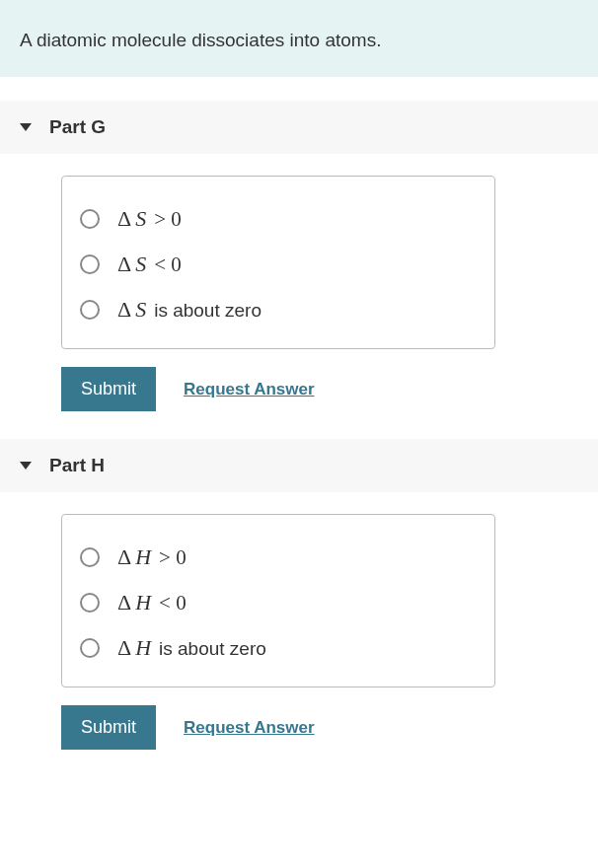 Image resolution: width=598 pixels, height=868 pixels. Describe the element at coordinates (299, 466) in the screenshot. I see `part-h-header: Part H` at that location.